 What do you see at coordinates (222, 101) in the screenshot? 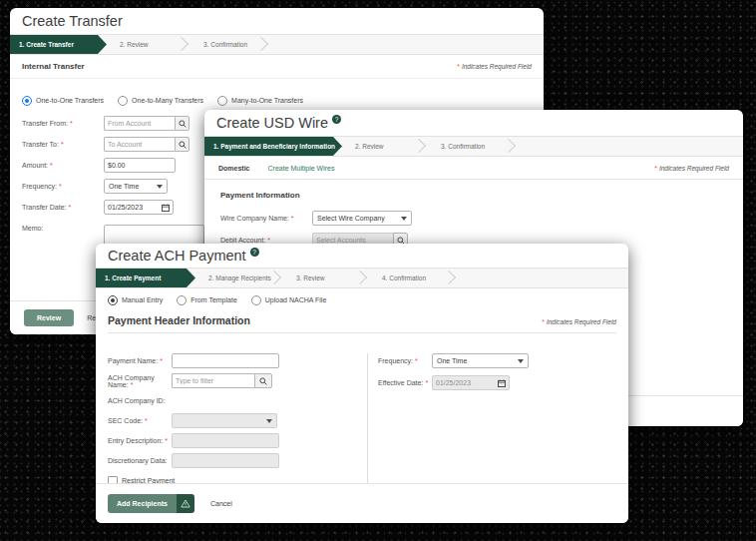
I see `radio-many-to-one` at bounding box center [222, 101].